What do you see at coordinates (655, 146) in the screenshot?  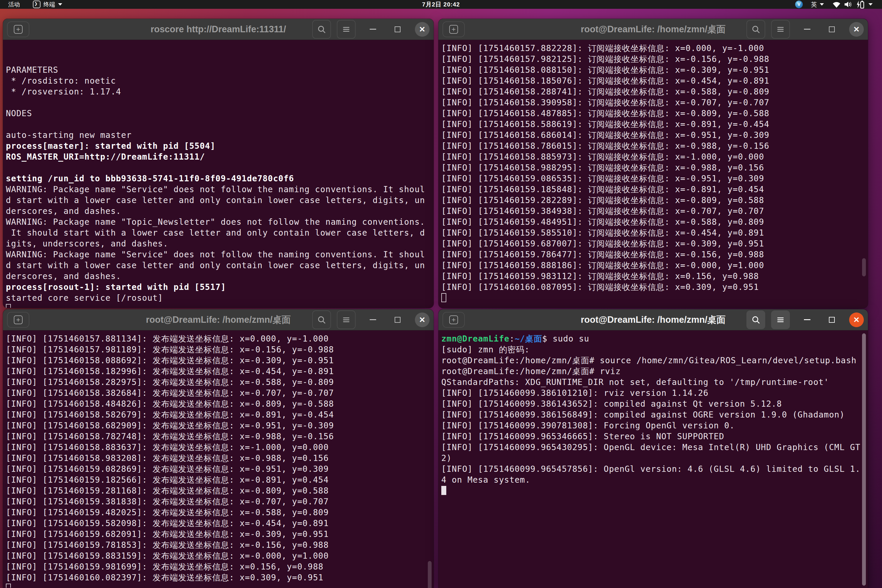 I see `terminal-line: [INFO] [1751460158.786015]: 订阅端接收坐标信息: x…` at bounding box center [655, 146].